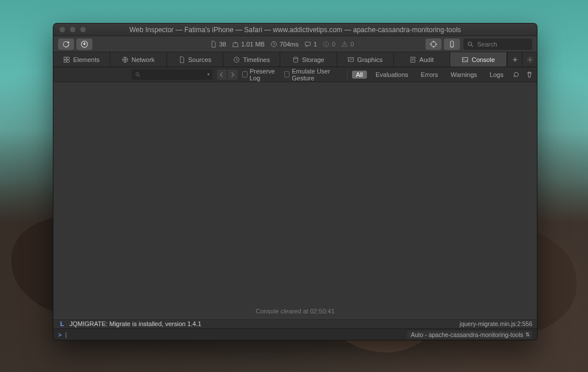 This screenshot has width=588, height=372. What do you see at coordinates (261, 75) in the screenshot?
I see `preserve-log-checkbox: Preserve Log` at bounding box center [261, 75].